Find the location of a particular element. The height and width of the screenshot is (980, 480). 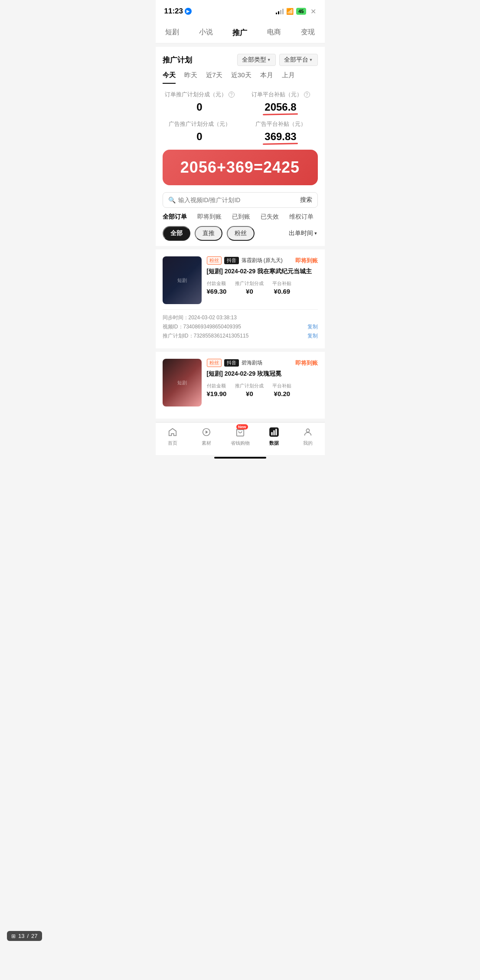

copy-planid-button-1: 复制 is located at coordinates (313, 336).